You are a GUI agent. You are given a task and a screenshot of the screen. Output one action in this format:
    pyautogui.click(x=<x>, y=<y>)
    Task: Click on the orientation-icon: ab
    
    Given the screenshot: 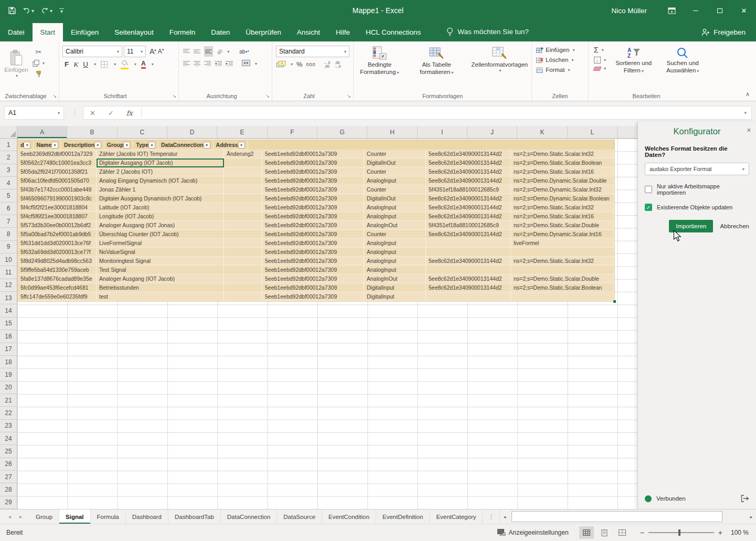 What is the action you would take?
    pyautogui.click(x=220, y=51)
    